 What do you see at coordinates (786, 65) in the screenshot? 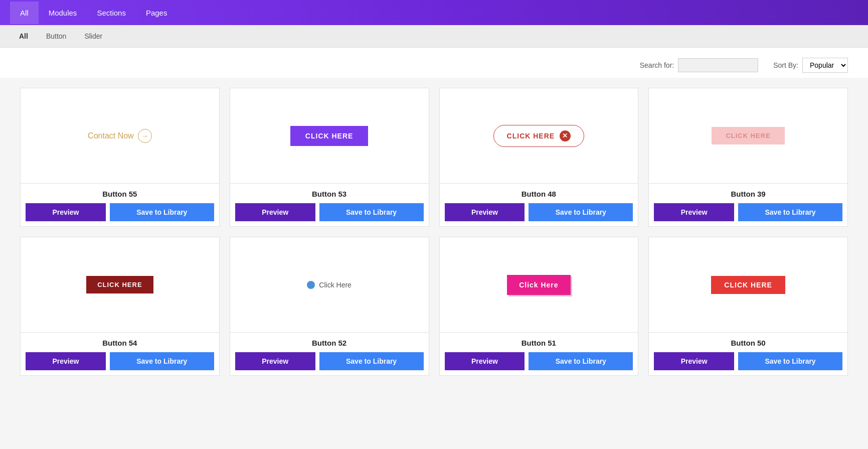
I see `sort-label: Sort By:` at bounding box center [786, 65].